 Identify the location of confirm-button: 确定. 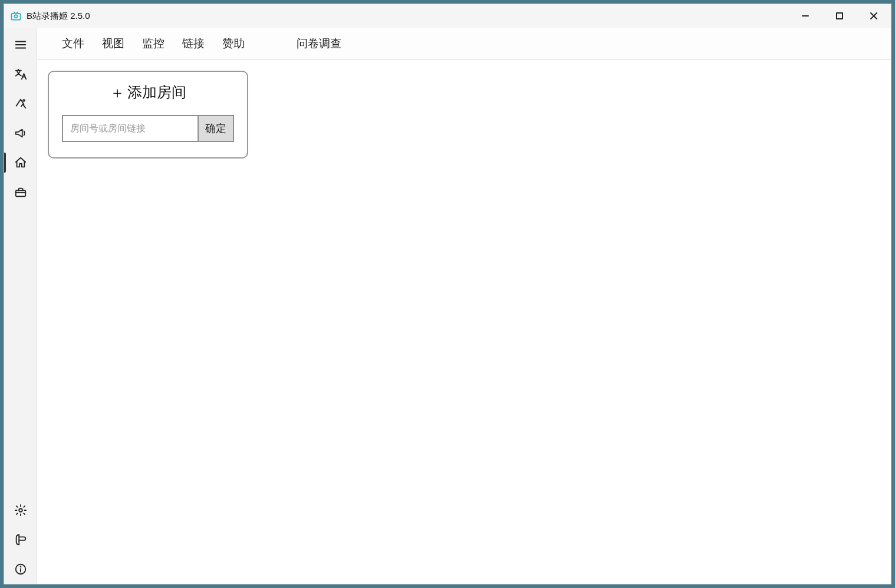
(216, 128).